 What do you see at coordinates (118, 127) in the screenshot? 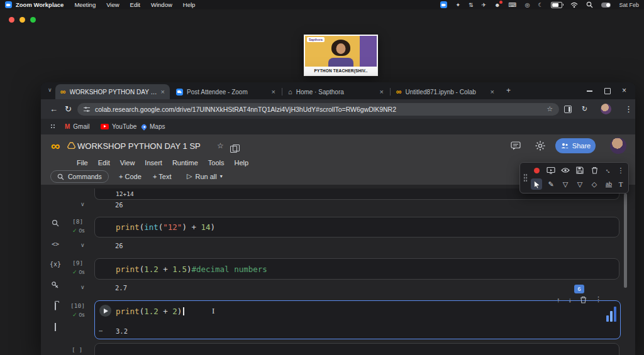
I see `bookmark-youtube: YouTube` at bounding box center [118, 127].